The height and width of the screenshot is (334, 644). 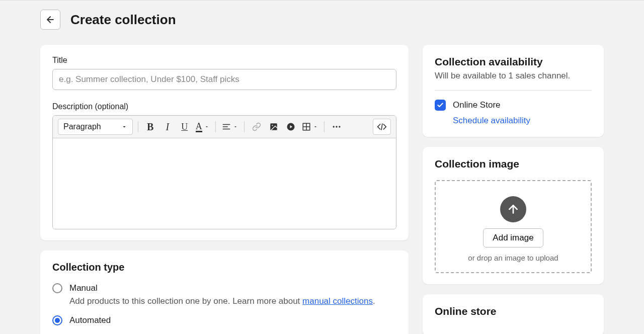 I want to click on collection-image-heading: Collection image, so click(x=513, y=164).